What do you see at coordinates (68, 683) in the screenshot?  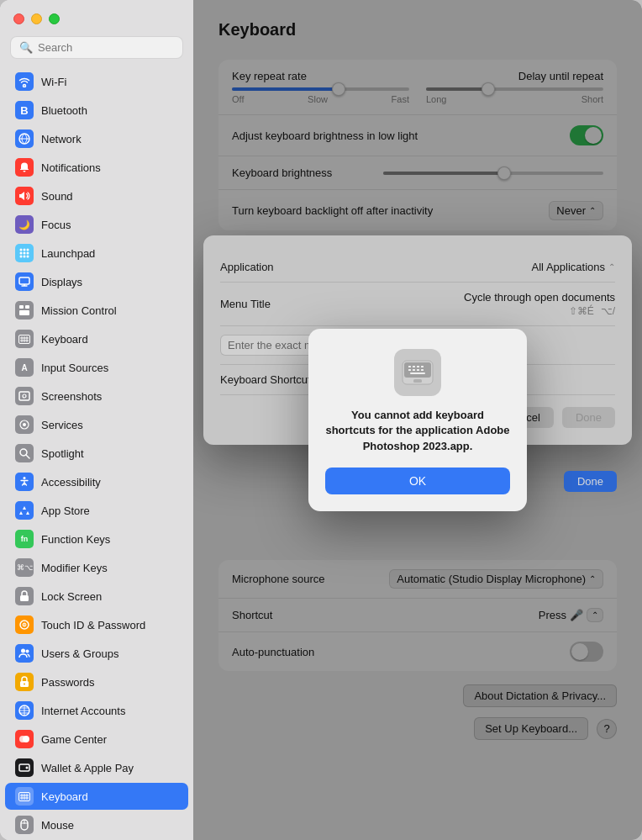 I see `sidebar-item-label-passwords: Passwords` at bounding box center [68, 683].